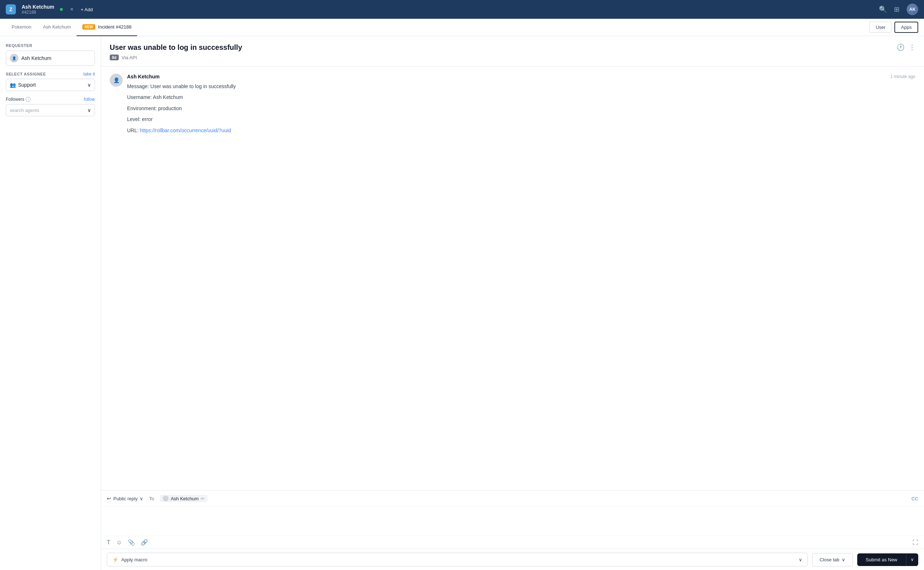 The image size is (924, 570). Describe the element at coordinates (185, 130) in the screenshot. I see `message-url-link: https://rollbar.com/occurrence/uuid/?uui…` at that location.